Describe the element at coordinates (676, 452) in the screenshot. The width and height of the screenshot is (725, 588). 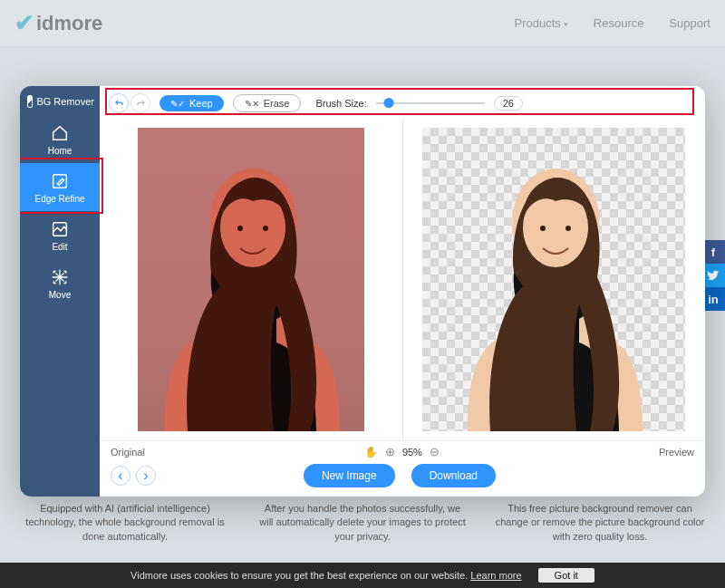
I see `preview-label: Preview` at that location.